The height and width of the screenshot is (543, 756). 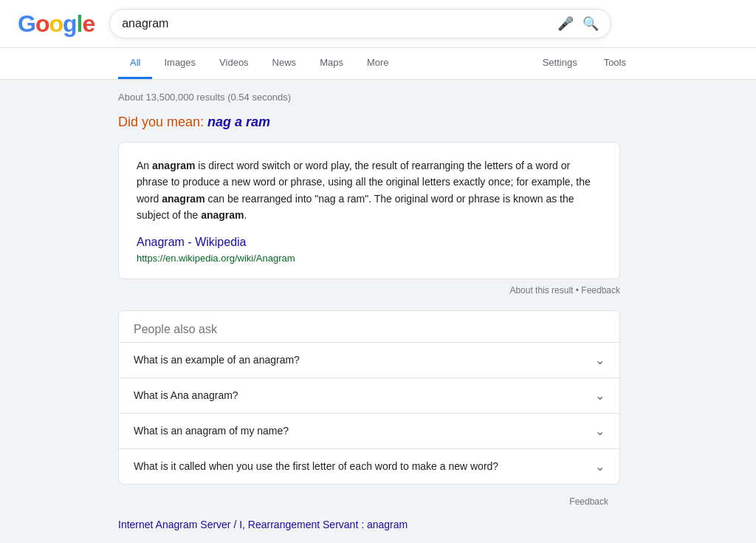 I want to click on nav-tabs: All Images Videos News Maps More Setting…, so click(x=378, y=64).